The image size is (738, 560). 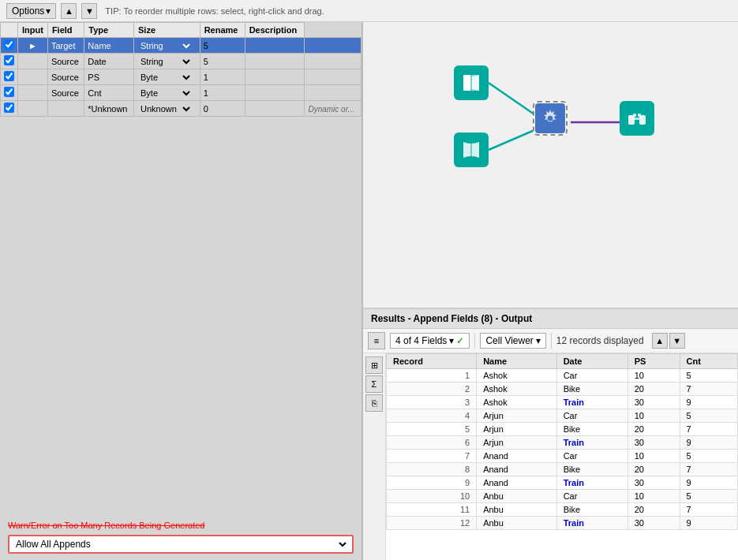 I want to click on results-toolbar-icon1: ≡, so click(x=376, y=341).